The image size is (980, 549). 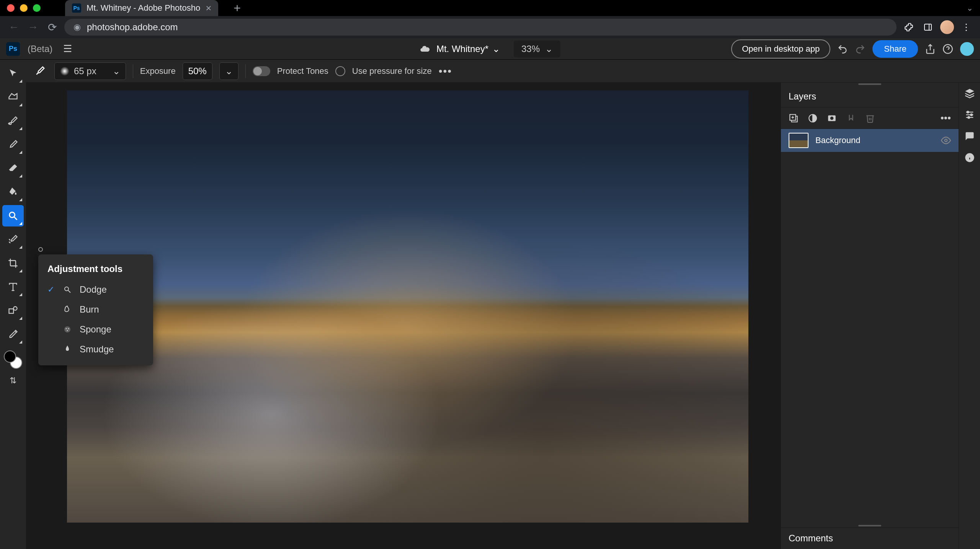 I want to click on shape-tool, so click(x=13, y=311).